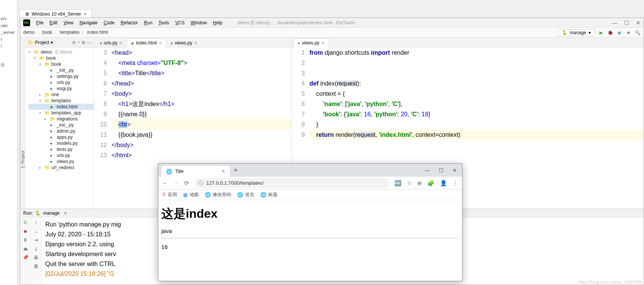 The height and width of the screenshot is (285, 644). I want to click on tree-node: ●wsgi.py, so click(61, 89).